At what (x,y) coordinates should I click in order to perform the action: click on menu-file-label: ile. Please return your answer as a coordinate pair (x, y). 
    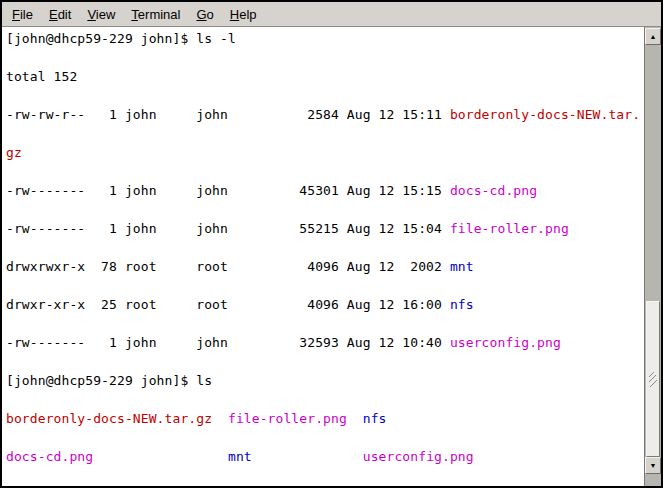
    Looking at the image, I should click on (26, 14).